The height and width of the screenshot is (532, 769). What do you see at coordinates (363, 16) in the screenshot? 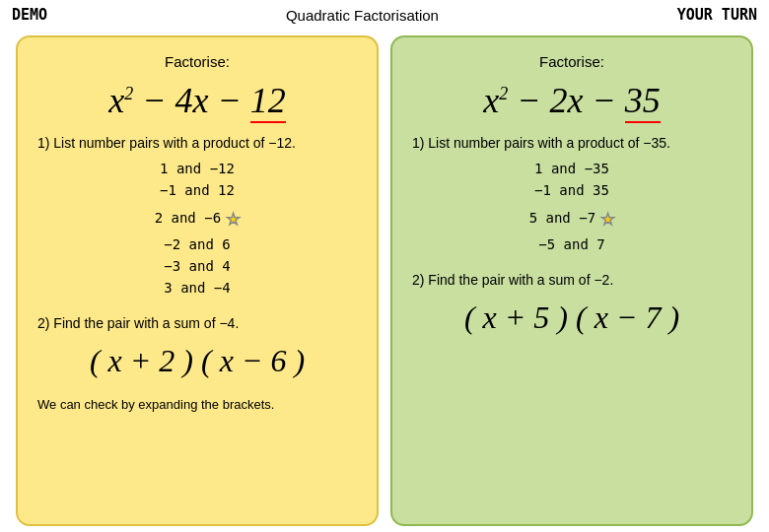
I see `header-center: Quadratic Factorisation` at bounding box center [363, 16].